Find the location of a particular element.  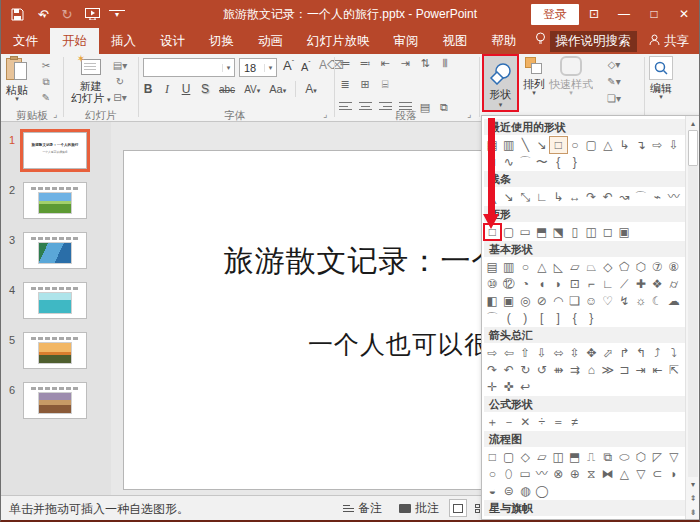

shape-cell: ☺ is located at coordinates (592, 301).